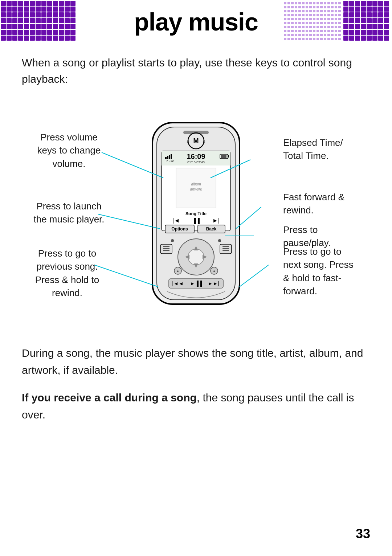  What do you see at coordinates (196, 71) in the screenshot?
I see `intro-paragraph: When a song or playlist starts to play, …` at bounding box center [196, 71].